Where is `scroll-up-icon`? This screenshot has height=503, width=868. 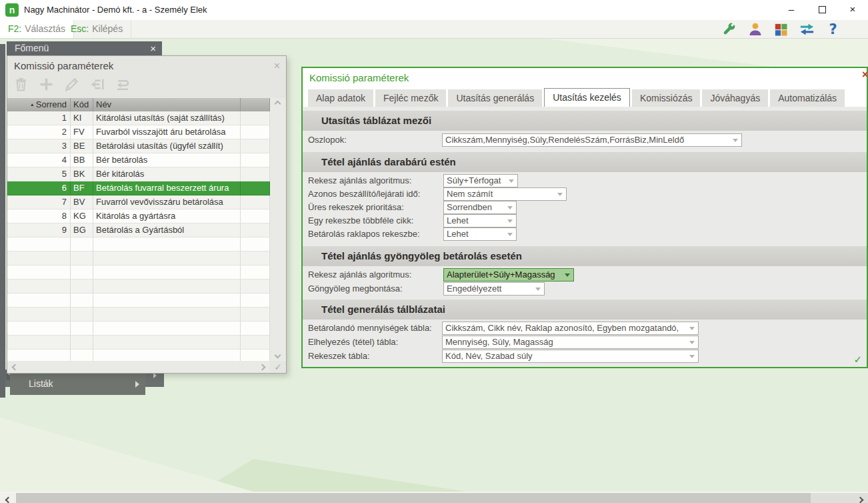 scroll-up-icon is located at coordinates (278, 104).